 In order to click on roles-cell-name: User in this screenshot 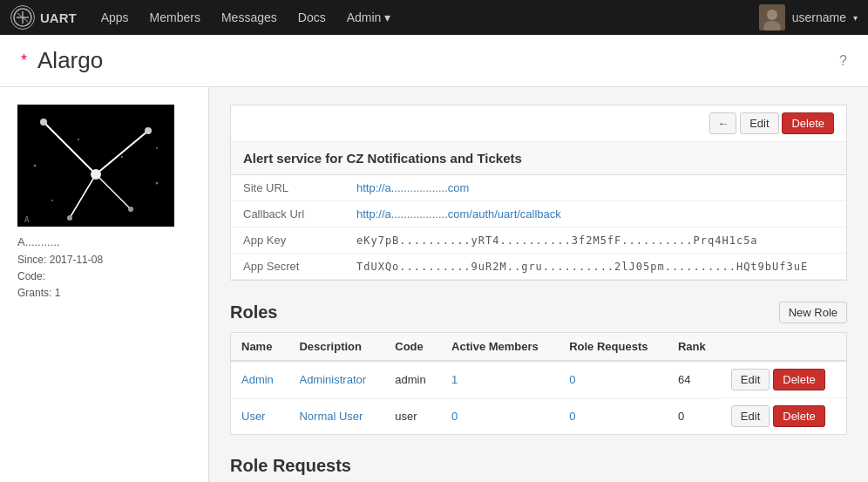, I will do `click(260, 417)`.